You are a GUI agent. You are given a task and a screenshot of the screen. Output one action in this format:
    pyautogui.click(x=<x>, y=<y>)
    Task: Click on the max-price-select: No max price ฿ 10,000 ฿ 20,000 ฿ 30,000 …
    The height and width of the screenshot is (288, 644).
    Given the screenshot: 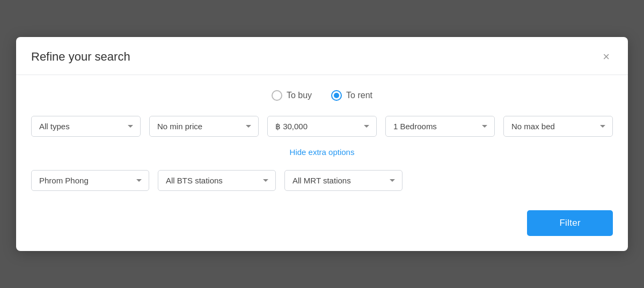 What is the action you would take?
    pyautogui.click(x=322, y=127)
    